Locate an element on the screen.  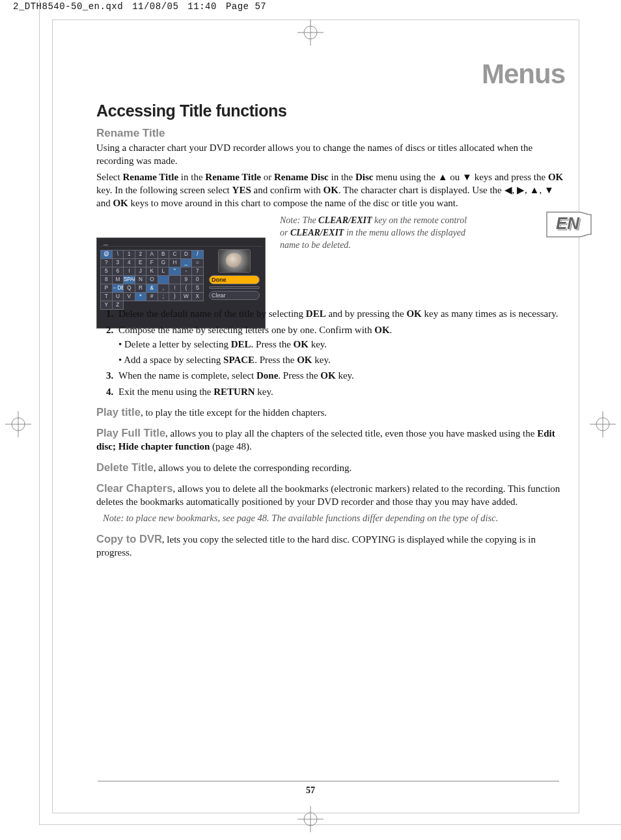
delete-title-paragraph: Delete Title, allows you to delete the c… is located at coordinates (331, 467).